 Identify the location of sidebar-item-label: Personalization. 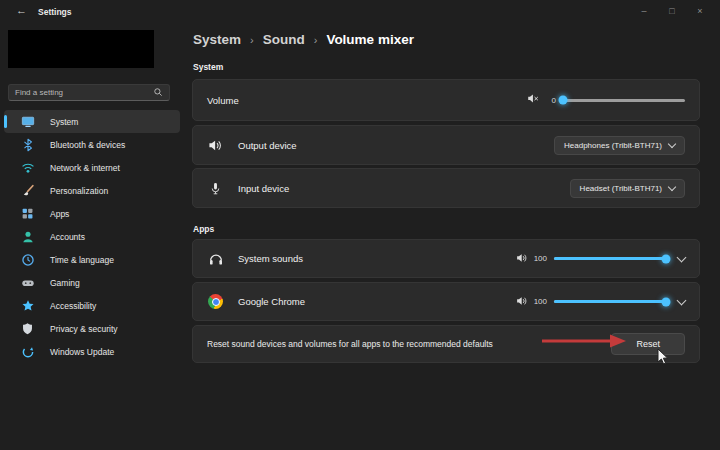
(79, 191).